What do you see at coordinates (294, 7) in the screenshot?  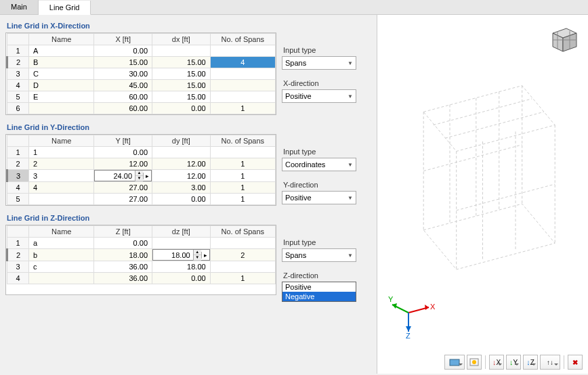 I see `tab-bar: Main Line Grid` at bounding box center [294, 7].